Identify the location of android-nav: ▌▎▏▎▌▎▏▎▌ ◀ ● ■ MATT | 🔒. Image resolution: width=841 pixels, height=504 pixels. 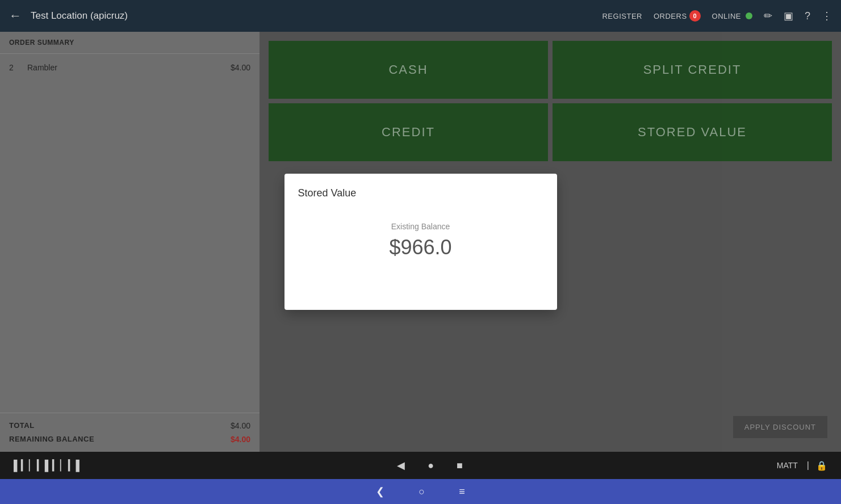
(420, 465).